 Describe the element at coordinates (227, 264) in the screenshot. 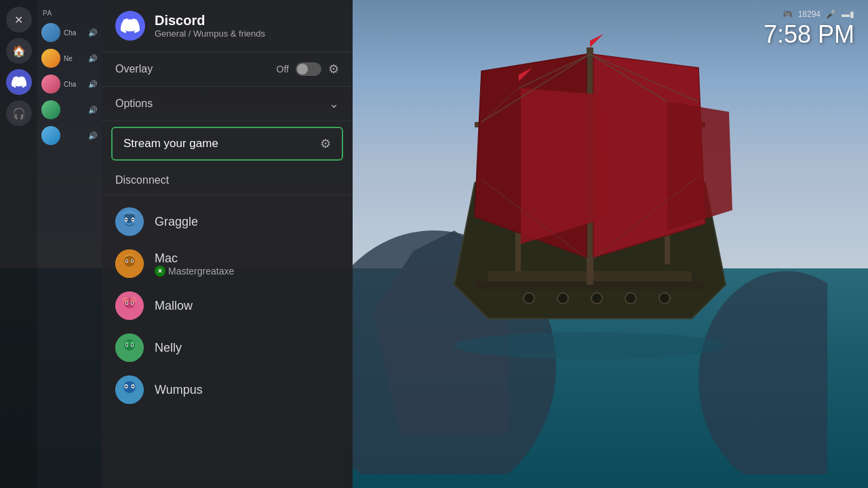

I see `member-item-mac: Mac ✕ Mastergreataxe` at that location.